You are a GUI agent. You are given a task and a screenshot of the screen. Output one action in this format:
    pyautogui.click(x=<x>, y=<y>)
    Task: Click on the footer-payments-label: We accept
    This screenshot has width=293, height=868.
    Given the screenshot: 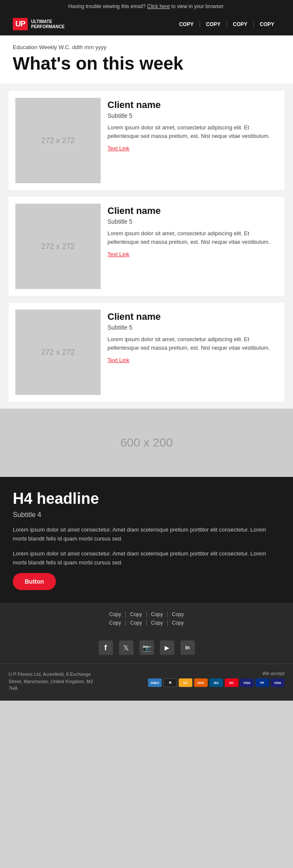 What is the action you would take?
    pyautogui.click(x=273, y=673)
    